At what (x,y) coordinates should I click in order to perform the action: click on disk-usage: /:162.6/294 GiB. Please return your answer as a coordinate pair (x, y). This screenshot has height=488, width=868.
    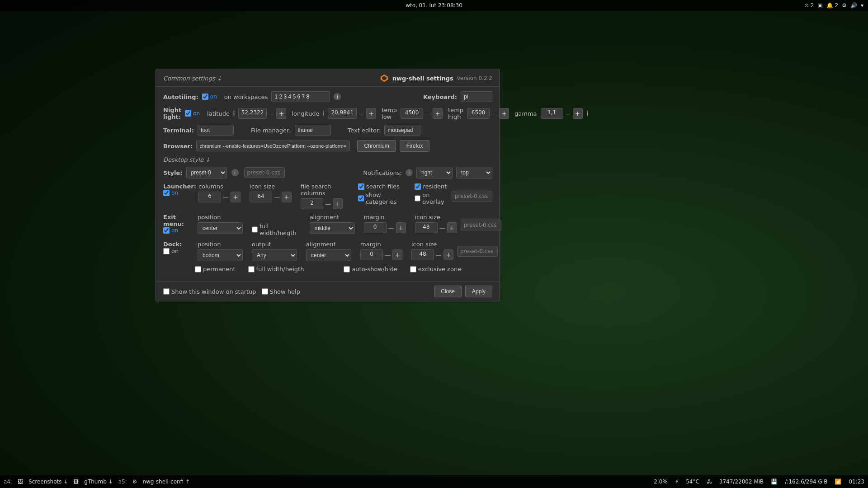
    Looking at the image, I should click on (806, 482).